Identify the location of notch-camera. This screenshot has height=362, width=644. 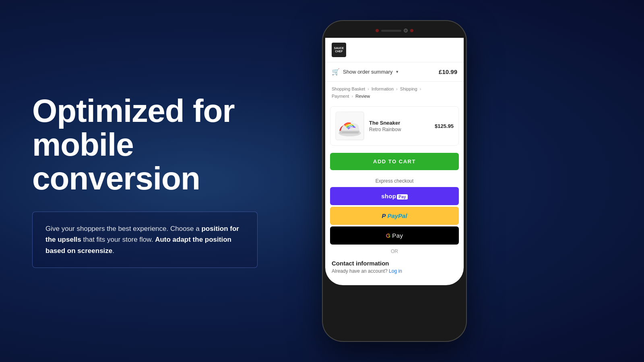
(406, 31).